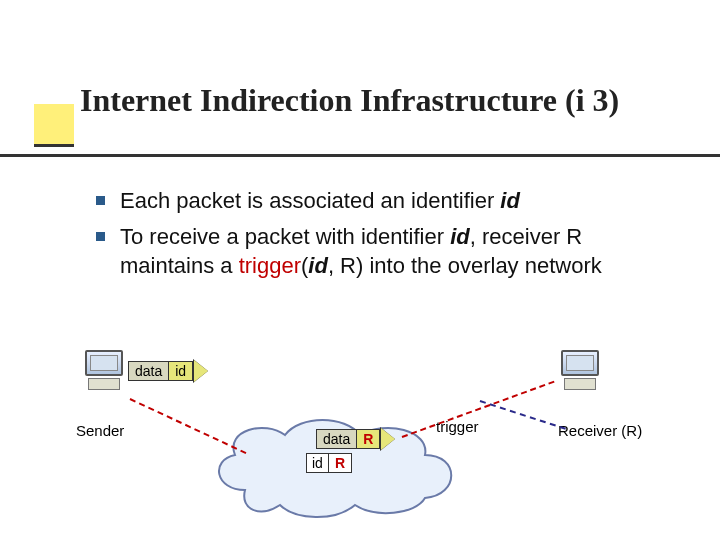  I want to click on trigger-entry-id: id, so click(318, 463).